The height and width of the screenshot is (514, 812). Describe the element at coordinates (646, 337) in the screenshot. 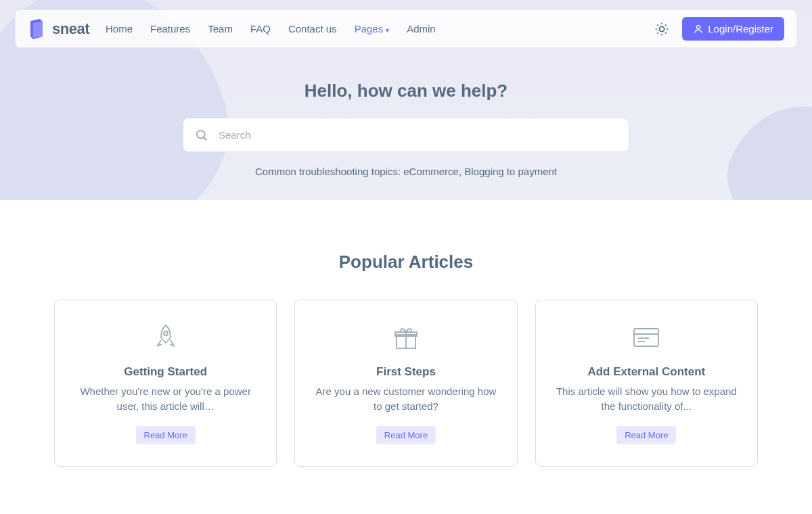

I see `document-icon` at that location.